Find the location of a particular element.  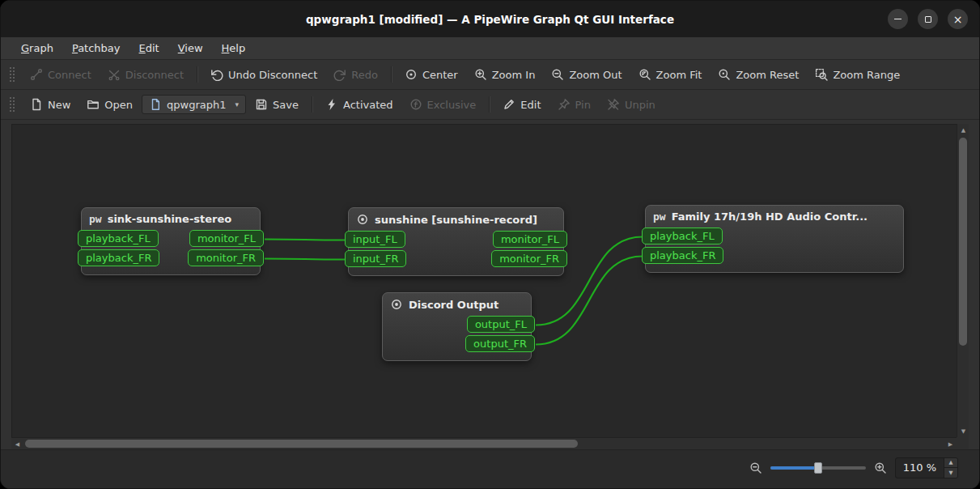

port-row: input_FRmonitor_FR is located at coordinates (456, 259).